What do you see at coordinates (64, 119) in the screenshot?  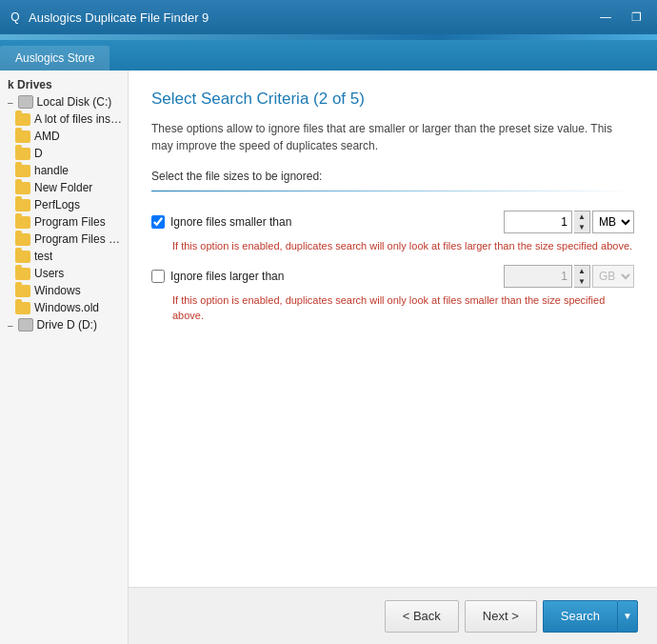 I see `sidebar-item-a-lot-of-files: A lot of files inside` at bounding box center [64, 119].